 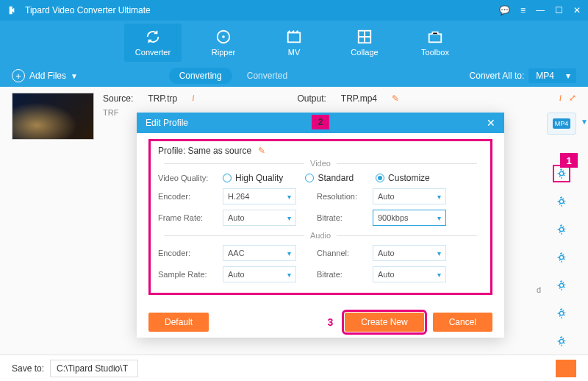 What do you see at coordinates (359, 99) in the screenshot?
I see `output-value: TRP.mp4` at bounding box center [359, 99].